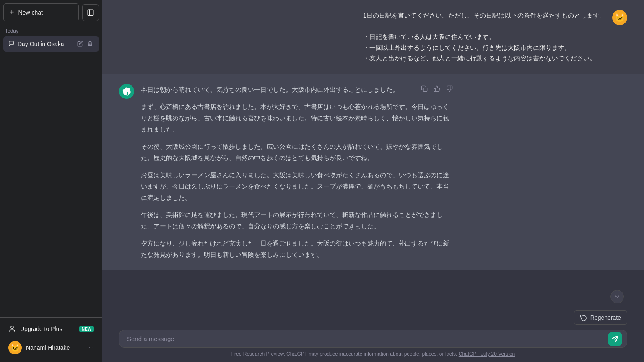 This screenshot has height=362, width=644. Describe the element at coordinates (15, 348) in the screenshot. I see `user-avatar: 🐱` at that location.